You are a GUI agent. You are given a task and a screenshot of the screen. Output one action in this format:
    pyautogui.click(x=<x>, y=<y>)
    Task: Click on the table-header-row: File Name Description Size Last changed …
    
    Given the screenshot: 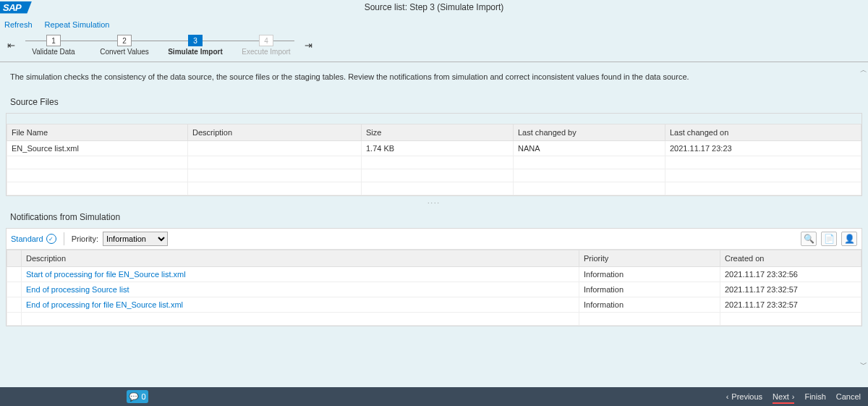 What is the action you would take?
    pyautogui.click(x=434, y=133)
    